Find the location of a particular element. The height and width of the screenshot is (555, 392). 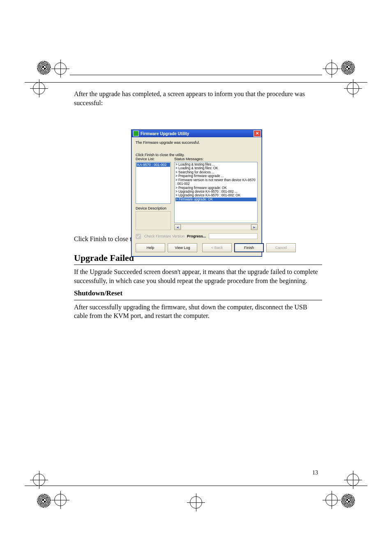

check-firmware-label: Check Firmware Version is located at coordinates (164, 236).